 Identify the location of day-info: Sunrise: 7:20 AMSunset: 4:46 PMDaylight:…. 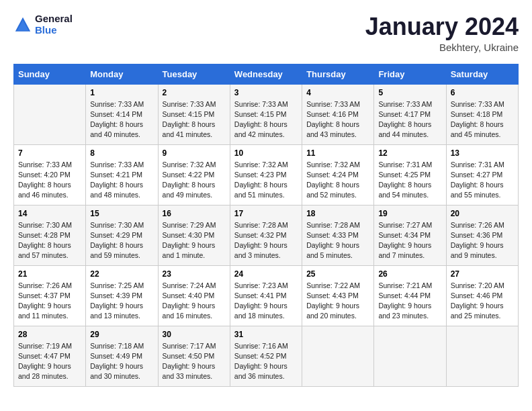
(482, 301).